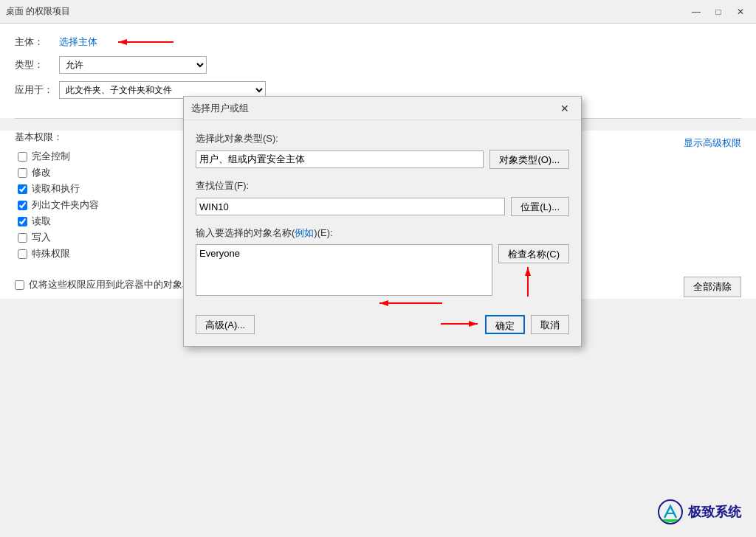 Image resolution: width=756 pixels, height=537 pixels. Describe the element at coordinates (37, 90) in the screenshot. I see `apply-label: 应用于：` at that location.